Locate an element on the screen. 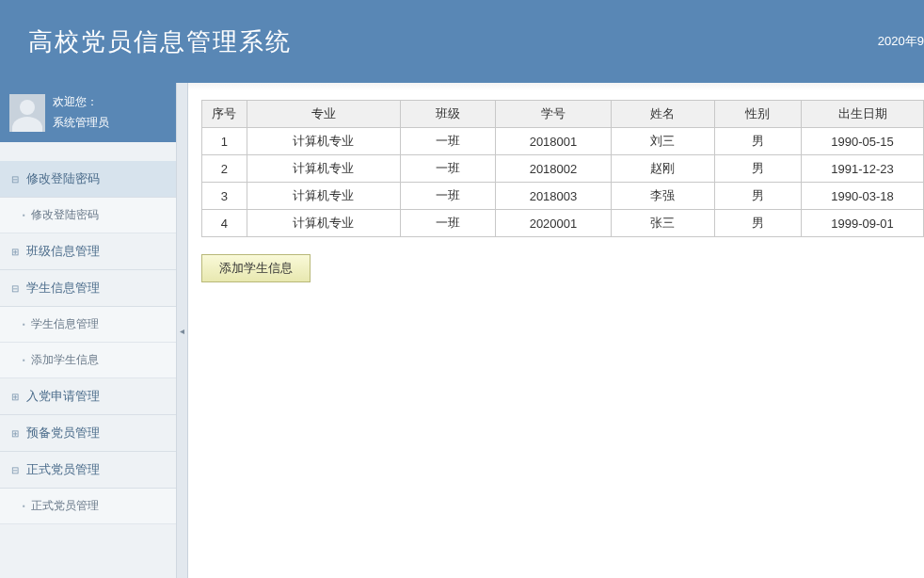  nav-item-label: 修改登陆密码 is located at coordinates (63, 179).